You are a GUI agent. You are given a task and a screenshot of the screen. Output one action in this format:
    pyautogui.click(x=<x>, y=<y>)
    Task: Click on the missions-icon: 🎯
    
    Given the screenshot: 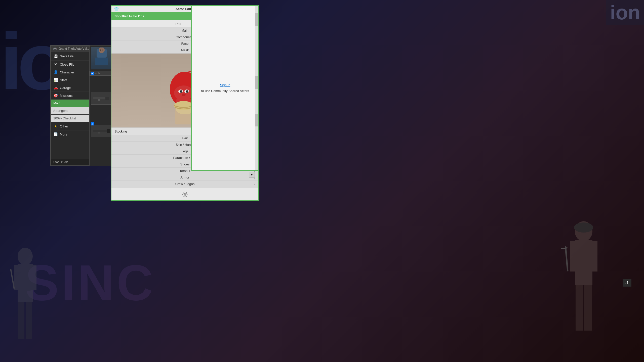 What is the action you would take?
    pyautogui.click(x=56, y=96)
    